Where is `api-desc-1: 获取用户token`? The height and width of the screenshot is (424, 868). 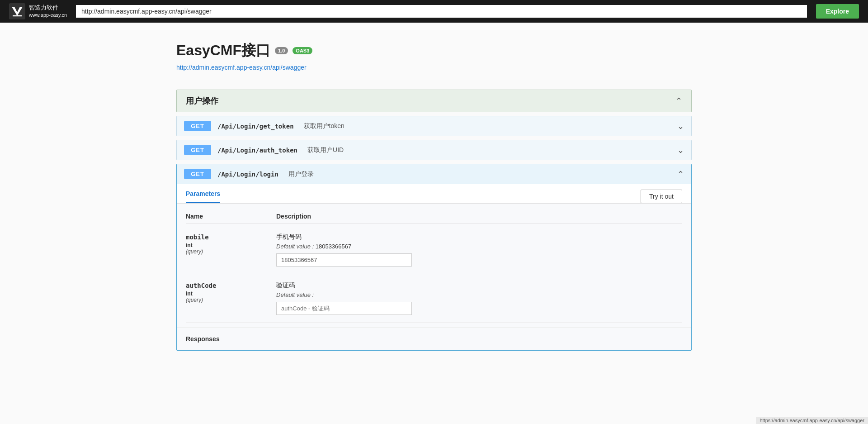 api-desc-1: 获取用户token is located at coordinates (324, 126).